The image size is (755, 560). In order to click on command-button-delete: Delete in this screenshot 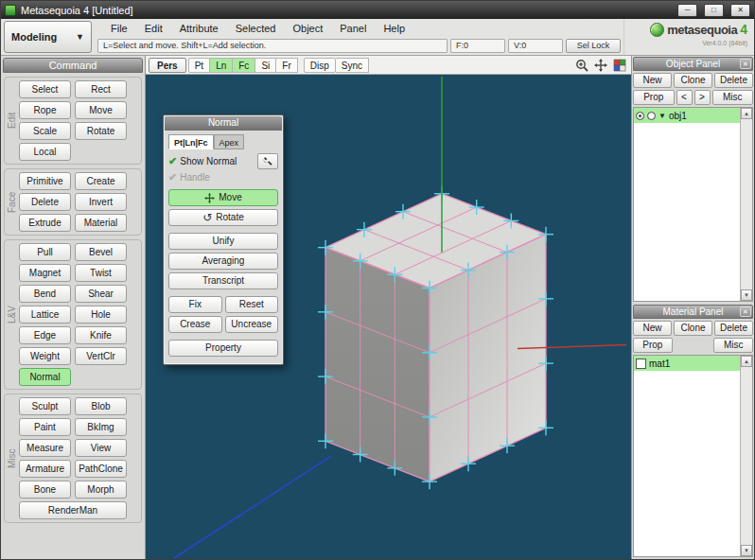, I will do `click(45, 202)`.